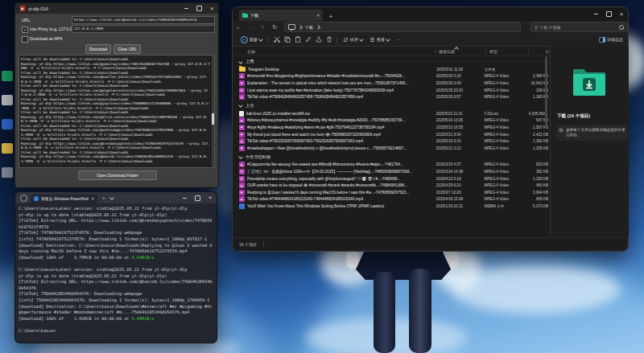 Image resolution: width=644 pixels, height=353 pixels. I want to click on column-name: 名称, so click(341, 51).